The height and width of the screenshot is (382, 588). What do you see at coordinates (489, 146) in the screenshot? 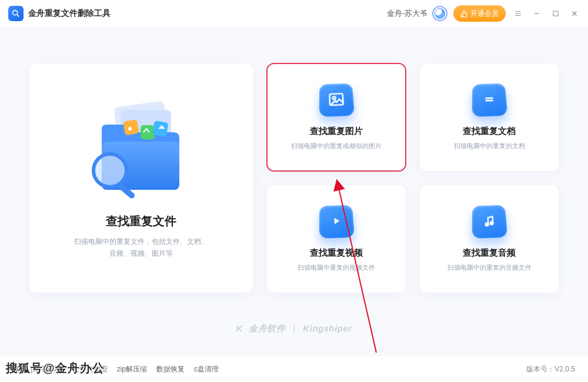
I see `card-subtitle: 扫描电脑中的重复的文档` at bounding box center [489, 146].